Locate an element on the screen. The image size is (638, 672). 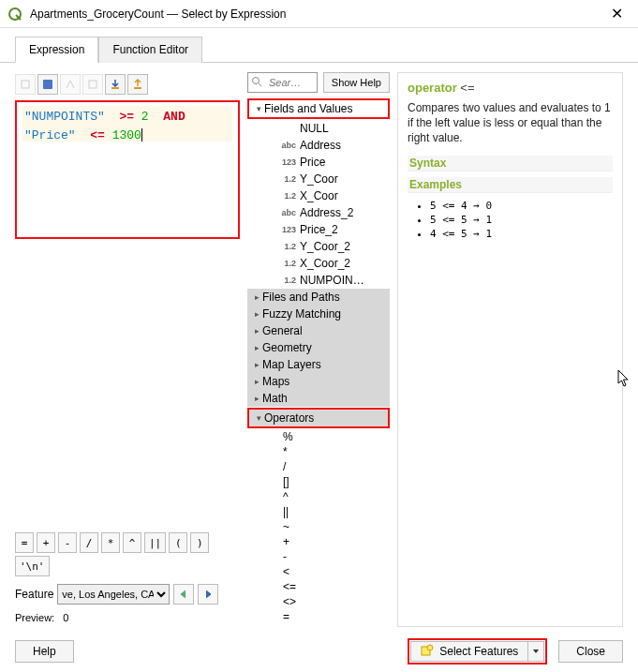
op-lparen: ( is located at coordinates (178, 543).